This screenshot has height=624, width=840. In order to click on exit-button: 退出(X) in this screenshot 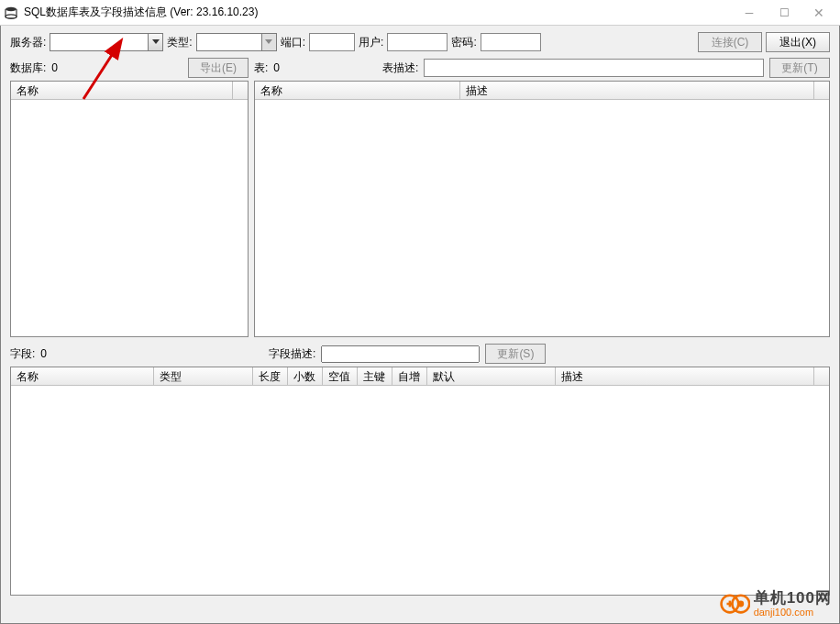, I will do `click(798, 42)`.